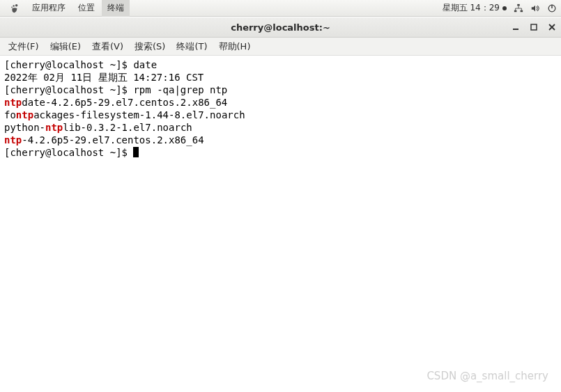  Describe the element at coordinates (116, 8) in the screenshot. I see `terminal-app-indicator: 终端` at that location.